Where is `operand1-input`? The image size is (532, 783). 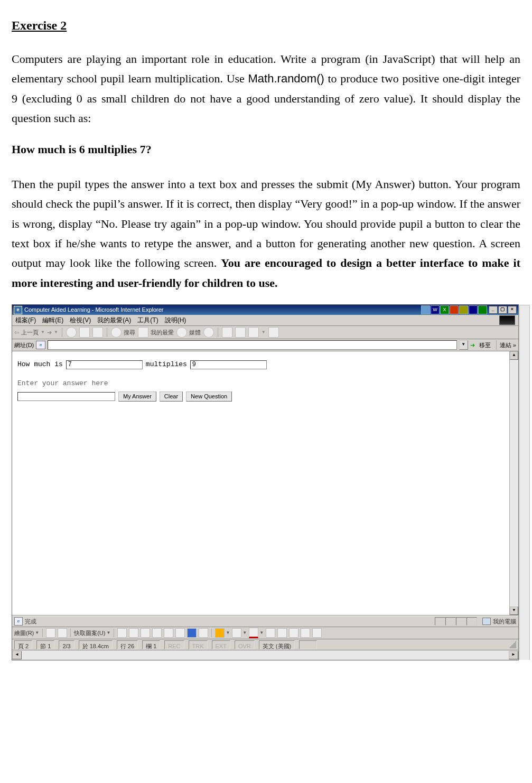
operand1-input is located at coordinates (105, 365).